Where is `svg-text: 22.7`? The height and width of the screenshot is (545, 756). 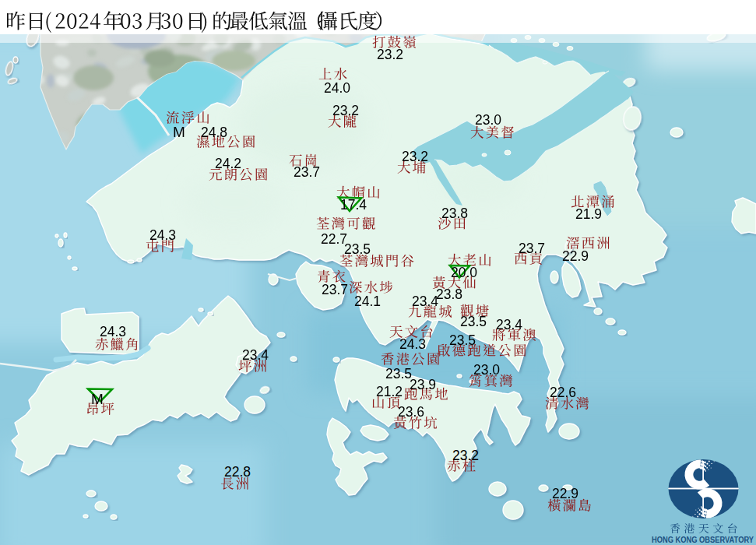 svg-text: 22.7 is located at coordinates (334, 239).